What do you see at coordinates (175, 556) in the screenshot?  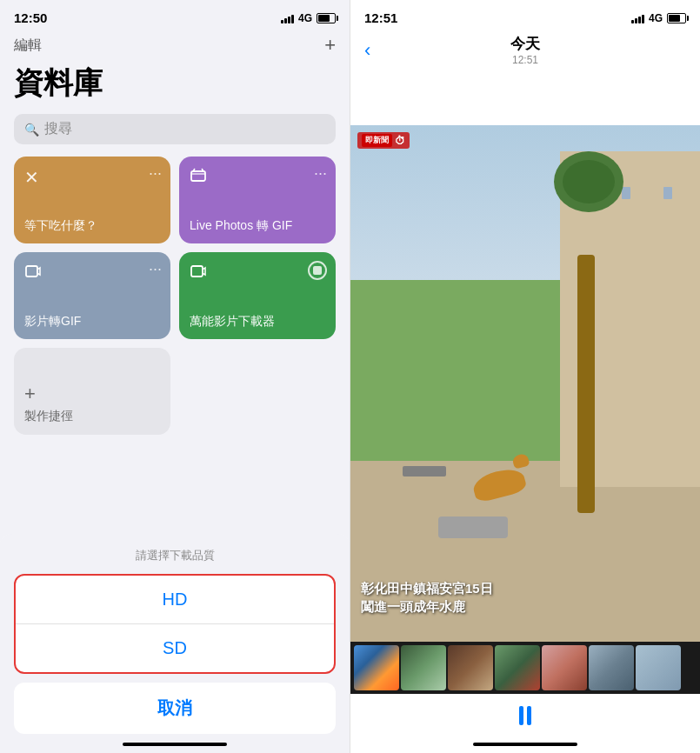 I see `bottom-sheet-title: 請選擇下載品質` at bounding box center [175, 556].